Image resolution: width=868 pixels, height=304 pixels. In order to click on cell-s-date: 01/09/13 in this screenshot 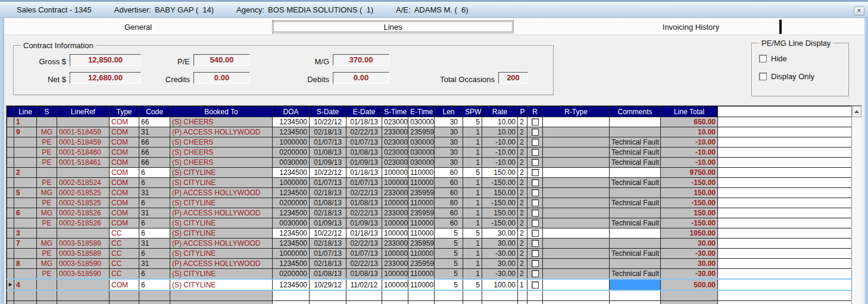, I will do `click(328, 163)`.